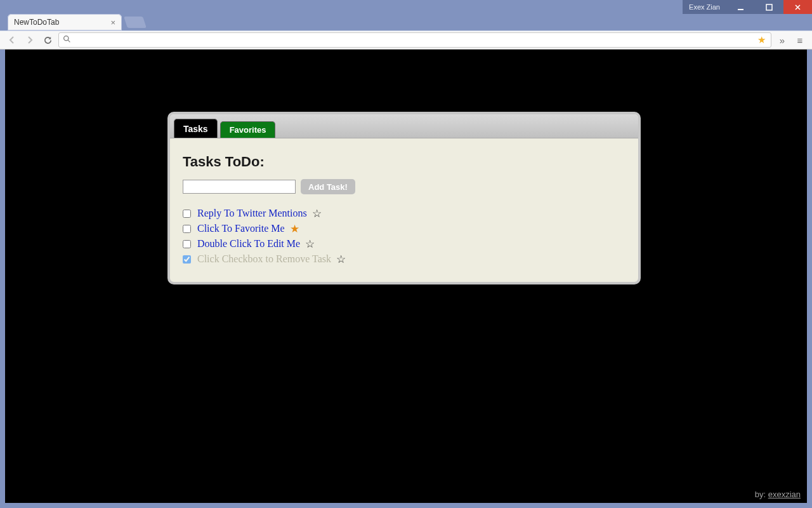  What do you see at coordinates (48, 40) in the screenshot?
I see `reload-button` at bounding box center [48, 40].